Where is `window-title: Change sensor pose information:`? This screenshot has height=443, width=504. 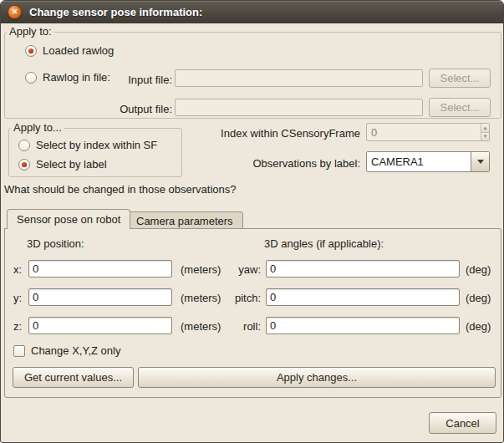
window-title: Change sensor pose information: is located at coordinates (115, 12).